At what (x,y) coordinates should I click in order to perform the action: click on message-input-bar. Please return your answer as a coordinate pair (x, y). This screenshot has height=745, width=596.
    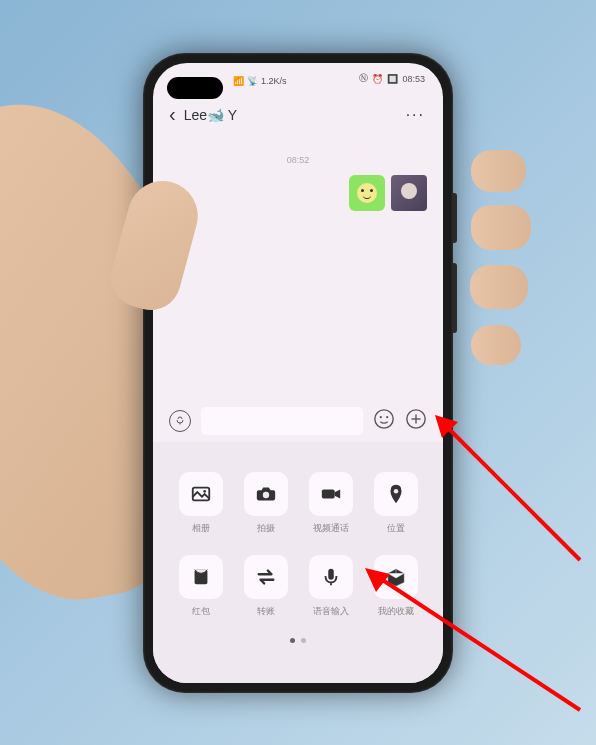
    Looking at the image, I should click on (298, 421).